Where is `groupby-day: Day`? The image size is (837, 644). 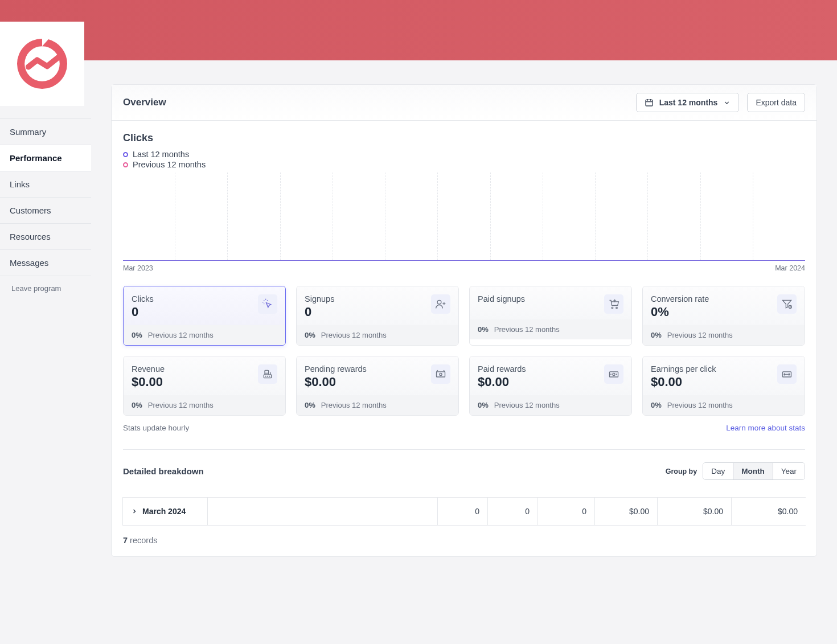 groupby-day: Day is located at coordinates (719, 471).